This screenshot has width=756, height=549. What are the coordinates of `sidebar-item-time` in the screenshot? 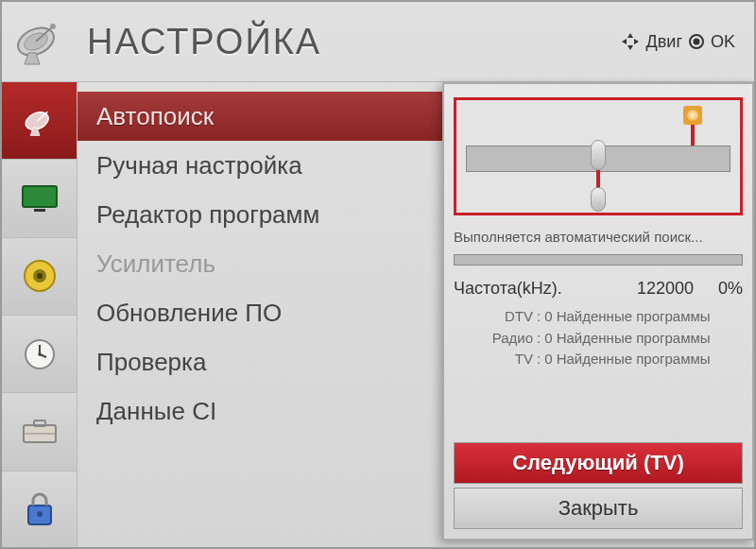 It's located at (40, 354).